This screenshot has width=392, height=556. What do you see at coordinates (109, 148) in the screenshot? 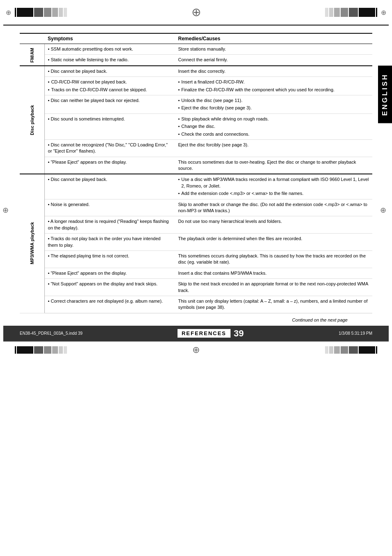
I see `disc-symptom-5: • Disc cannot be recognized ("No Disc," …` at bounding box center [109, 148].